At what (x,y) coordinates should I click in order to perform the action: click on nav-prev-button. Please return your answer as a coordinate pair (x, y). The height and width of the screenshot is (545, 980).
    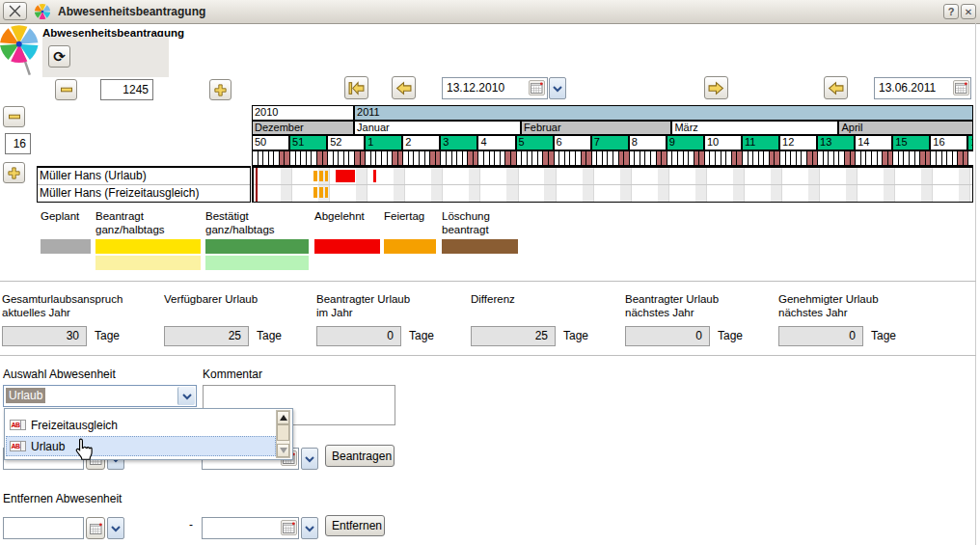
    Looking at the image, I should click on (403, 88).